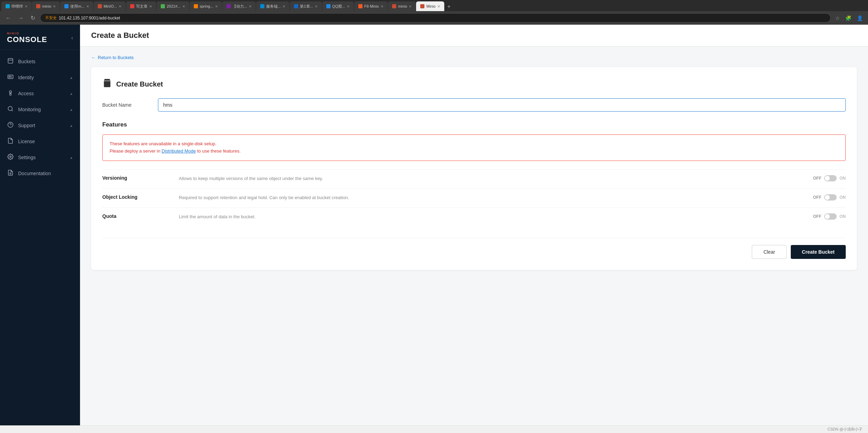  What do you see at coordinates (273, 6) in the screenshot?
I see `tab-title-9: 服务端...` at bounding box center [273, 6].